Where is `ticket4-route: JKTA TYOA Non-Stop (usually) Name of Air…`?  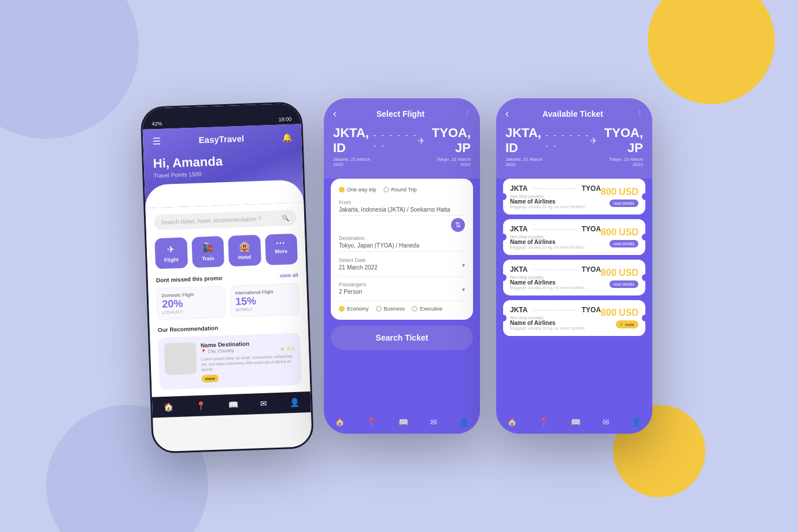
ticket4-route: JKTA TYOA Non-Stop (usually) Name of Air… is located at coordinates (555, 318).